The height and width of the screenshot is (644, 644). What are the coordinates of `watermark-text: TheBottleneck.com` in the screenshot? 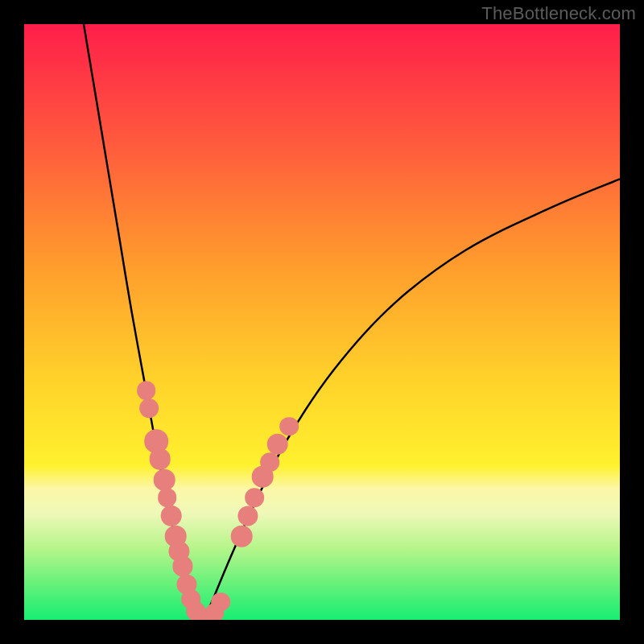 It's located at (559, 14).